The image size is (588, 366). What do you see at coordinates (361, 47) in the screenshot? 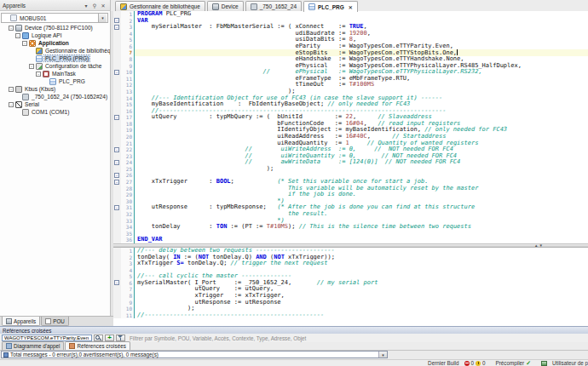
I see `code-text: eParity := WagoTypesCom.eTTYParity.Even,` at bounding box center [361, 47].